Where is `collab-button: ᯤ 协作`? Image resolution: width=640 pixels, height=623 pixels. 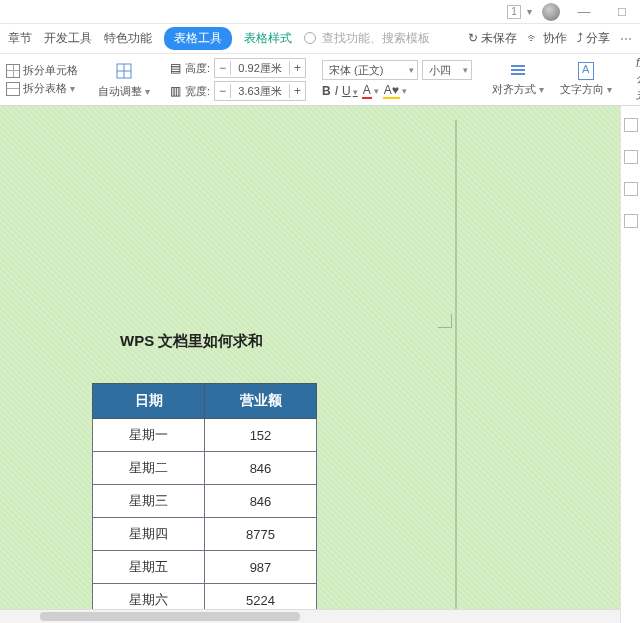
collab-button: ᯤ 协作 is located at coordinates (546, 38).